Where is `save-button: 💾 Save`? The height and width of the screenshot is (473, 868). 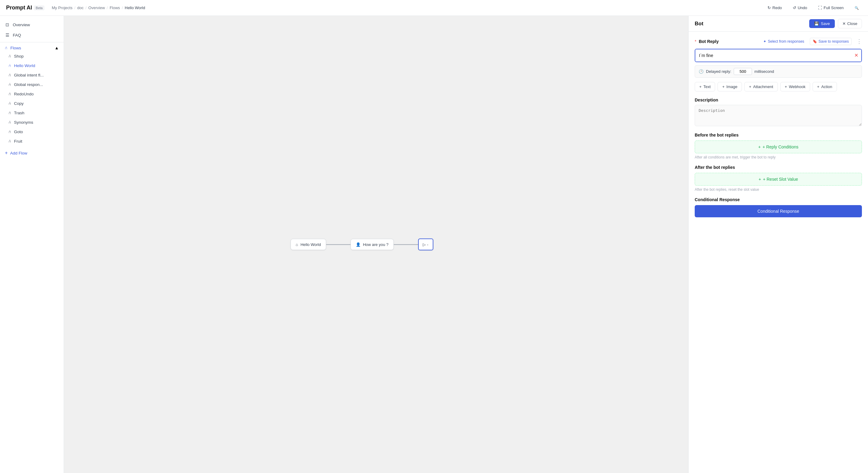
save-button: 💾 Save is located at coordinates (822, 24).